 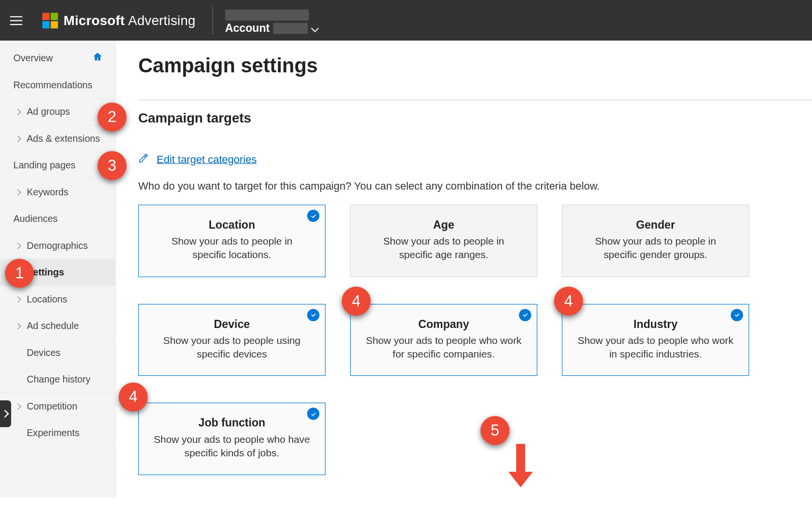 What do you see at coordinates (33, 58) in the screenshot?
I see `sidebar-item-label: Overview` at bounding box center [33, 58].